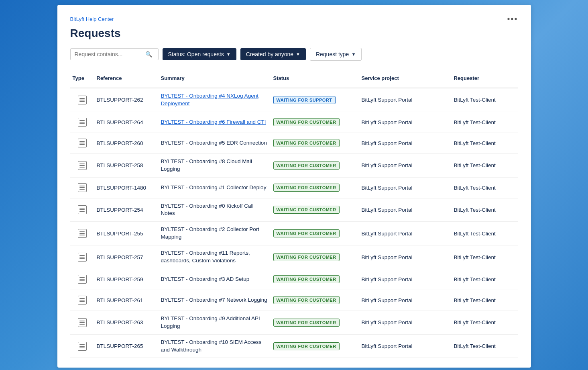 This screenshot has width=588, height=370. I want to click on status-badge: WAITING FOR SUPPORT, so click(304, 100).